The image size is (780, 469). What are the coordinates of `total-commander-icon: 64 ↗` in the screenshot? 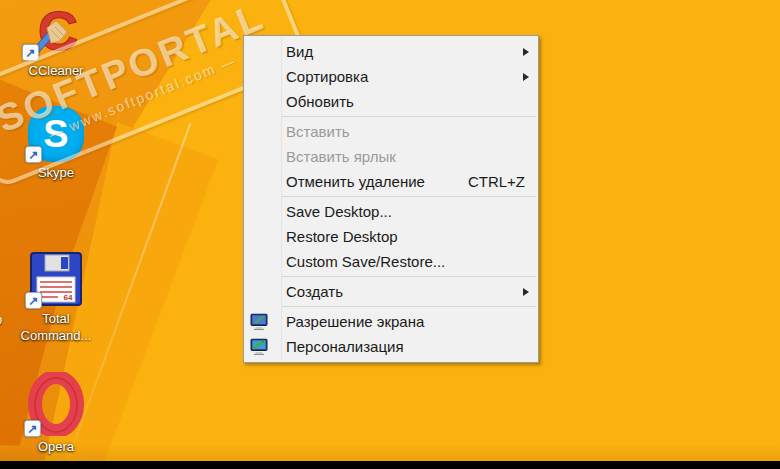 It's located at (56, 278).